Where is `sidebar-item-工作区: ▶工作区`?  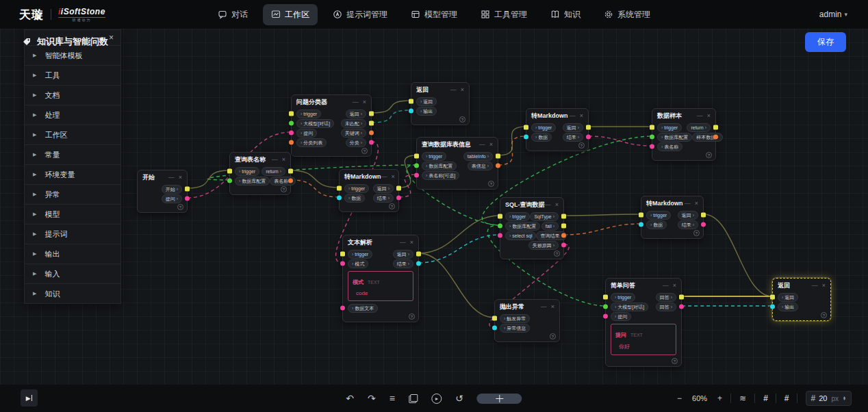 sidebar-item-工作区: ▶工作区 is located at coordinates (73, 134).